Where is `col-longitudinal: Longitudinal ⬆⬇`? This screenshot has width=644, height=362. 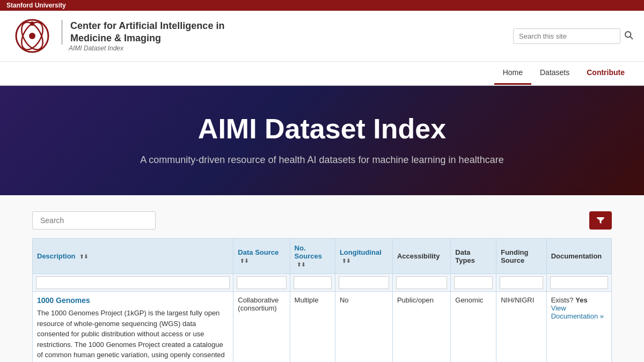
col-longitudinal: Longitudinal ⬆⬇ is located at coordinates (364, 256).